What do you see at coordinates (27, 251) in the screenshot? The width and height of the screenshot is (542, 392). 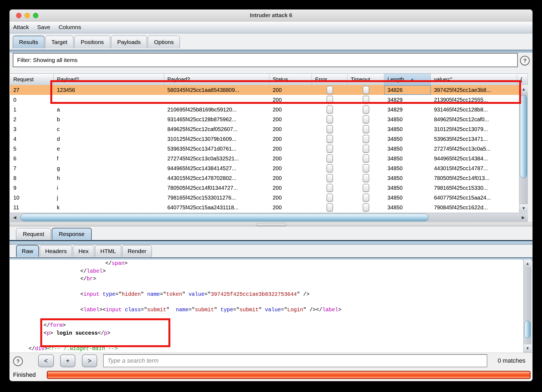 I see `tab-raw: Raw` at bounding box center [27, 251].